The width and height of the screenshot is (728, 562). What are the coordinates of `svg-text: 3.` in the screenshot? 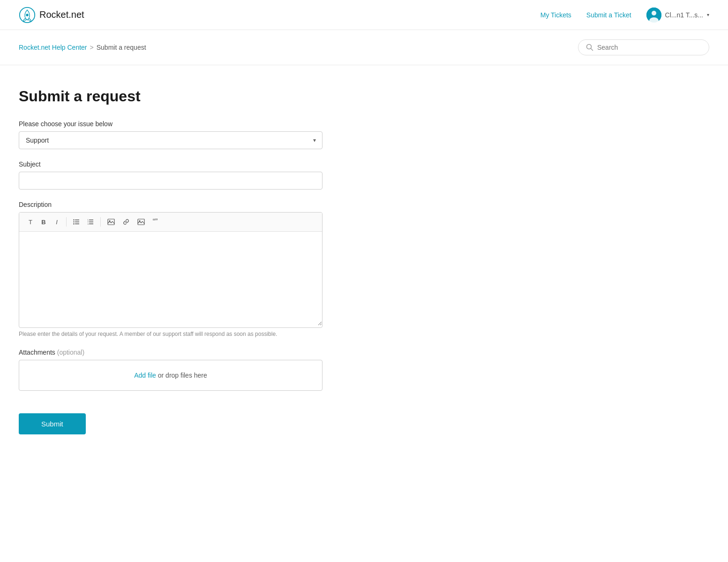 It's located at (88, 224).